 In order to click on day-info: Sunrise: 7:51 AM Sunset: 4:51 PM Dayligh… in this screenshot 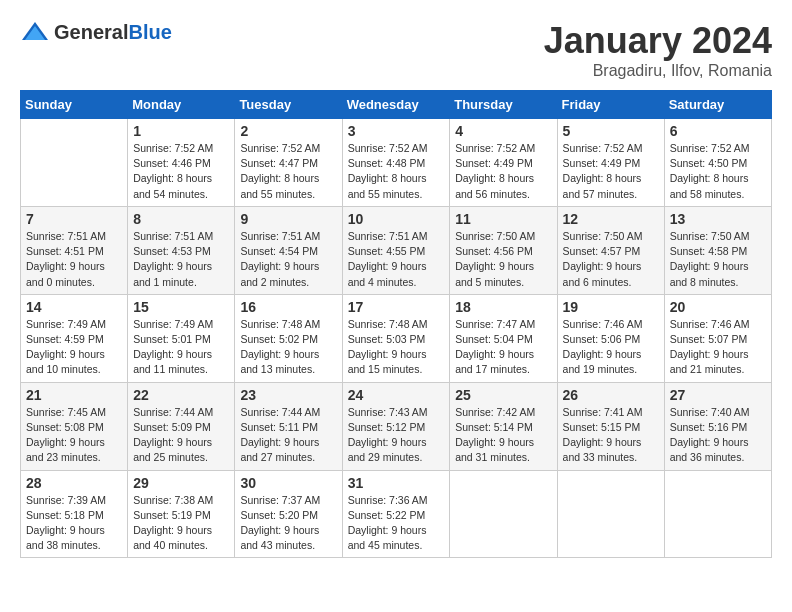, I will do `click(74, 260)`.